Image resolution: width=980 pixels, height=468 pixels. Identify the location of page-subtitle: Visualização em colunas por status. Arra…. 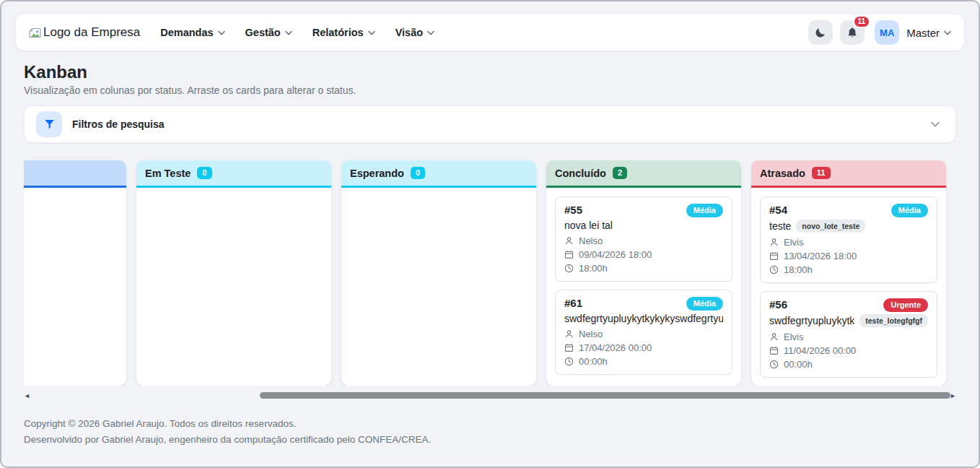
(490, 90).